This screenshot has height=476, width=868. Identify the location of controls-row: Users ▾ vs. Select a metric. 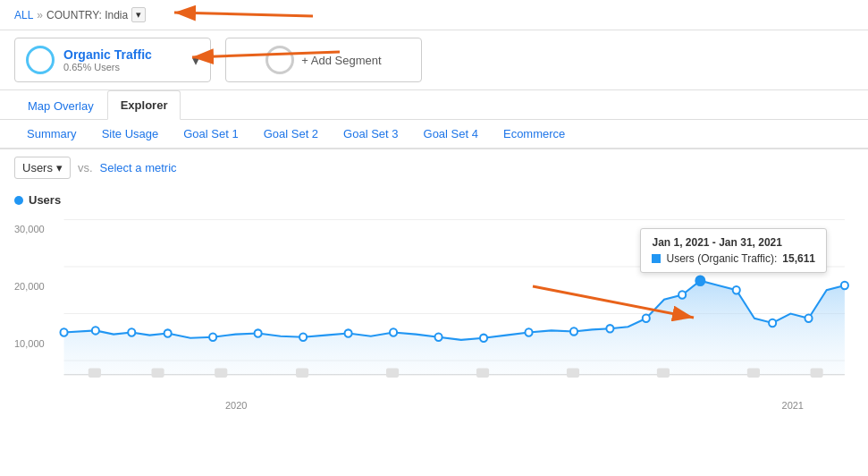
(434, 168).